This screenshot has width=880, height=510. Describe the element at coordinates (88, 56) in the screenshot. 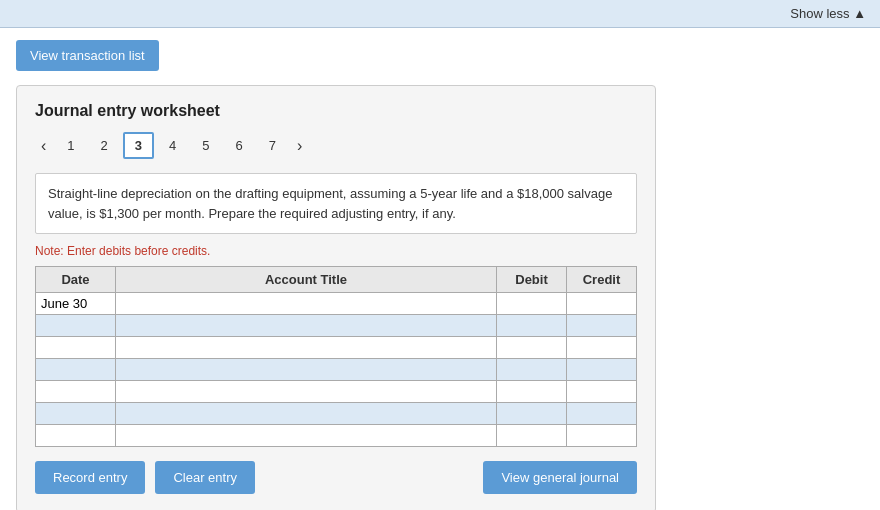

I see `view-transaction-button: View transaction list` at that location.